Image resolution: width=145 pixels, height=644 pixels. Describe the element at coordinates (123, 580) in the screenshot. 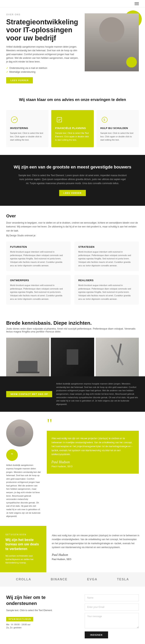

I see `logo-tesla: TESLA` at that location.